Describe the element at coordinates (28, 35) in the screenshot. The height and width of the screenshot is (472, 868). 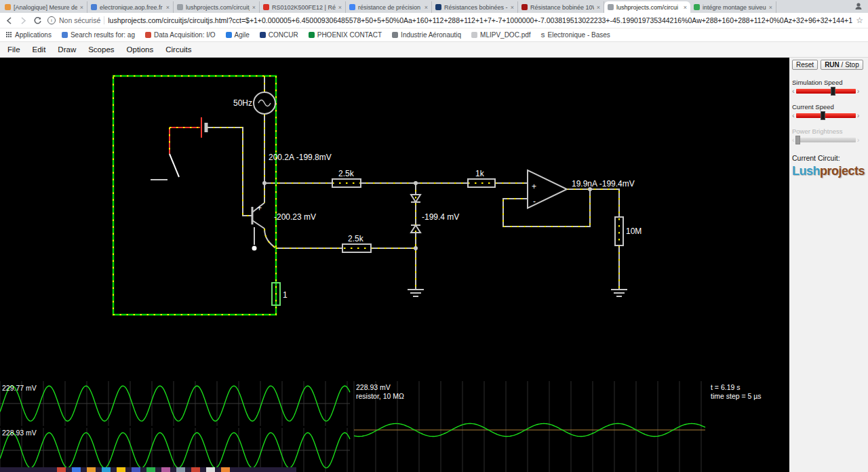
I see `bookmark-item: Applications` at that location.